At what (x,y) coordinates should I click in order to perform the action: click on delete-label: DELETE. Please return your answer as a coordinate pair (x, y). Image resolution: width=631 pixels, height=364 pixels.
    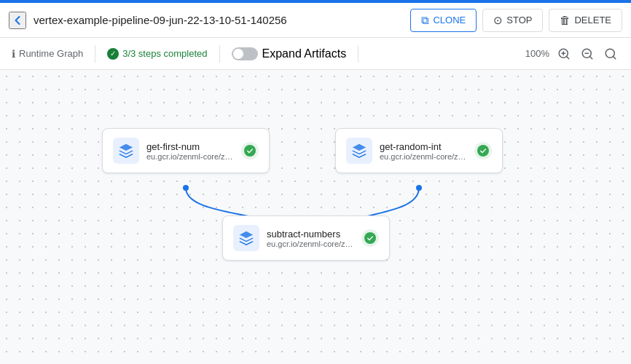
    Looking at the image, I should click on (593, 20).